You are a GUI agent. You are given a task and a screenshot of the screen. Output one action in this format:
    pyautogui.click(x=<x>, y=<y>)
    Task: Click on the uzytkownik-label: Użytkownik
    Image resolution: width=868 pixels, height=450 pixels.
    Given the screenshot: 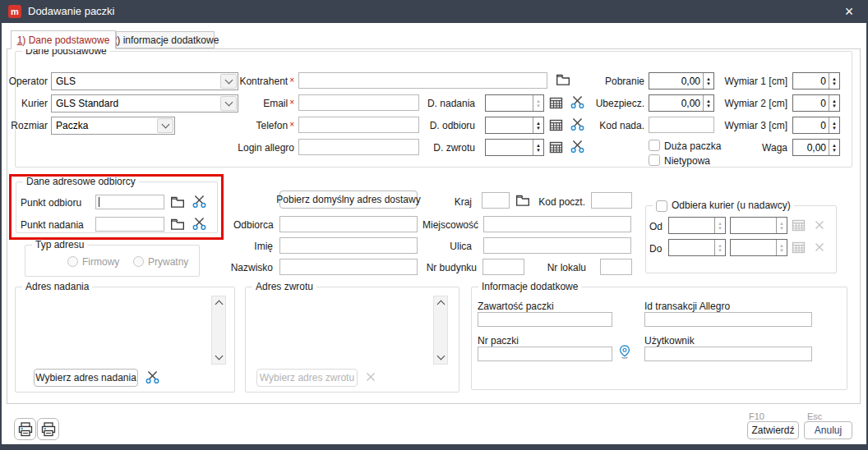 What is the action you would take?
    pyautogui.click(x=669, y=341)
    